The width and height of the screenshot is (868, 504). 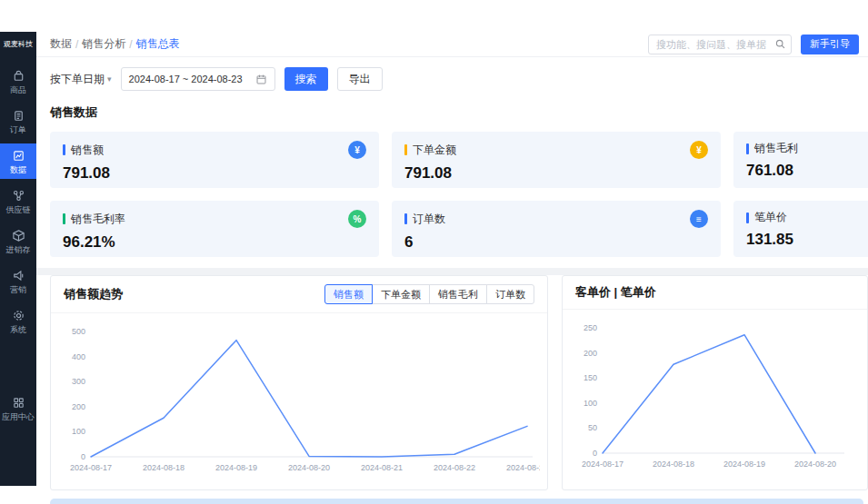 What do you see at coordinates (830, 44) in the screenshot?
I see `guide-button: 新手引导` at bounding box center [830, 44].